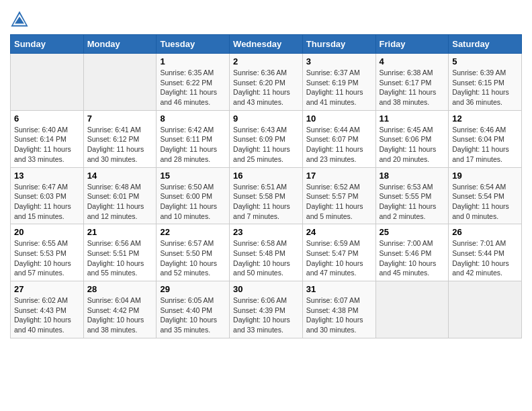 The image size is (532, 411). What do you see at coordinates (412, 253) in the screenshot?
I see `calendar-cell: 25Sunrise: 7:00 AM Sunset: 5:46 PM Dayli…` at bounding box center [412, 253].